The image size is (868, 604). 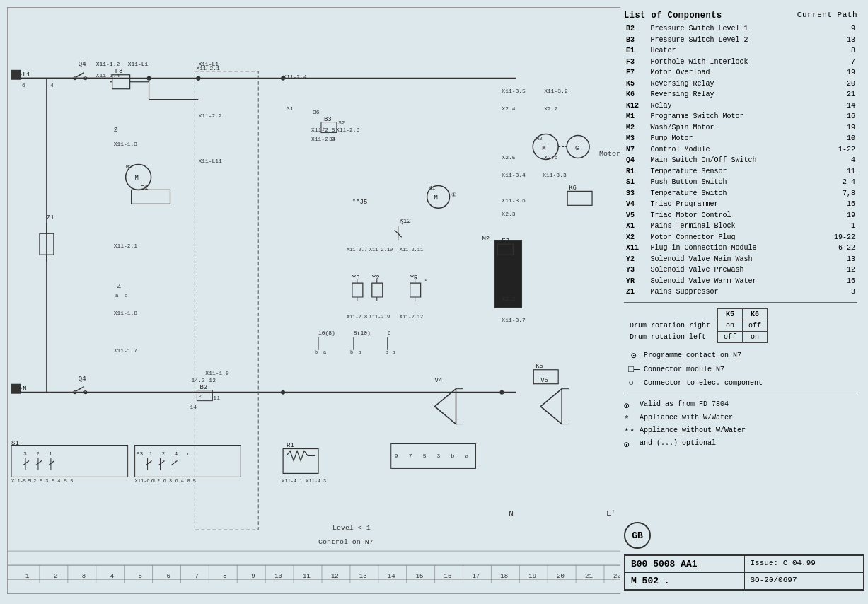 What do you see at coordinates (342, 123) in the screenshot?
I see `svg-text: S2` at bounding box center [342, 123].